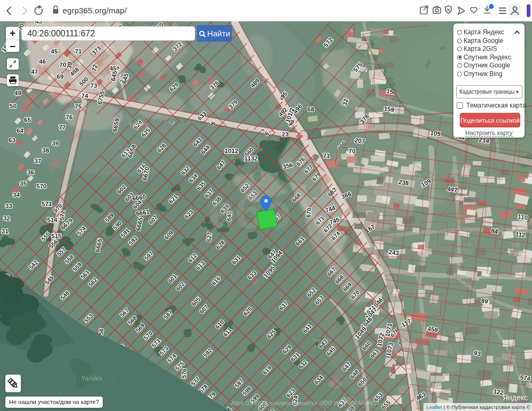 This screenshot has width=532, height=411. Describe the element at coordinates (305, 403) in the screenshot. I see `svg-text:Attes DS 2021, распространяетс: Attes DS 2021, распространяется ООО ИТЦ …` at that location.